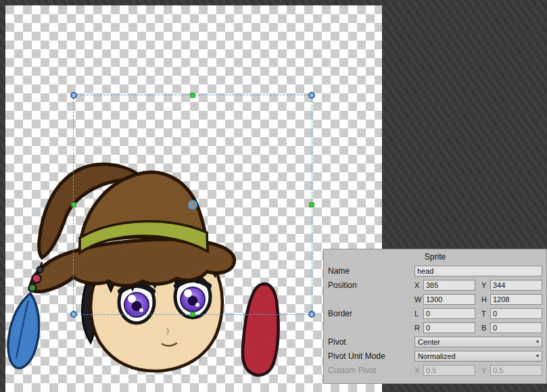  What do you see at coordinates (435, 327) in the screenshot?
I see `border-row-rb: R B` at bounding box center [435, 327].